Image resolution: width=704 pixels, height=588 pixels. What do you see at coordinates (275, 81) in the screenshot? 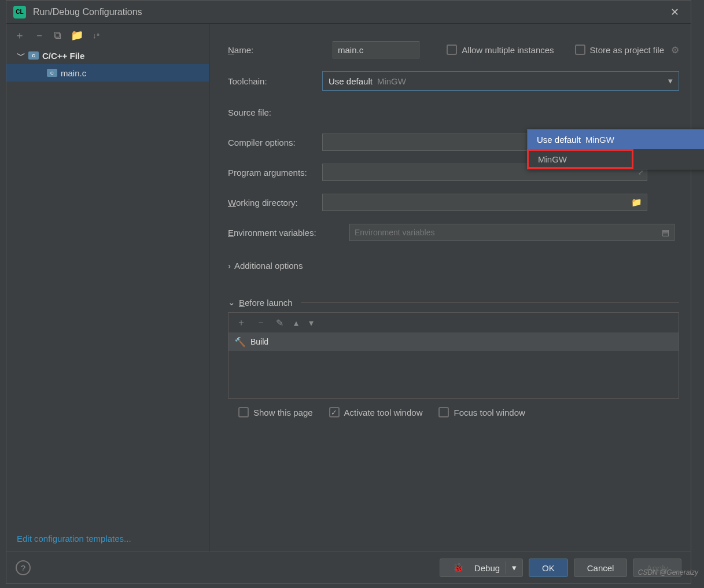
I see `toolchain-label: Toolchain:` at bounding box center [275, 81].